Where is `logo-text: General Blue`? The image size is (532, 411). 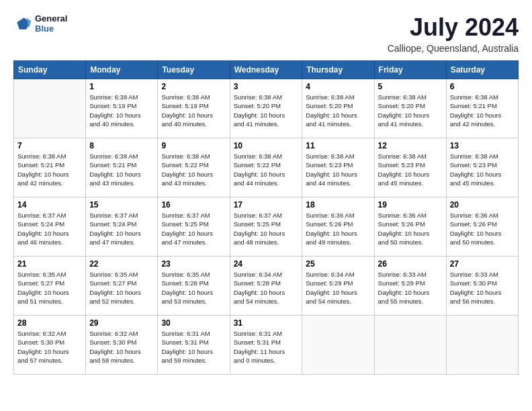 logo-text: General Blue is located at coordinates (51, 24).